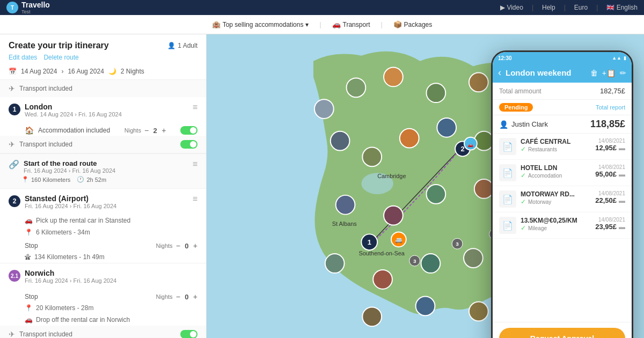 This screenshot has width=644, height=338. Describe the element at coordinates (523, 175) in the screenshot. I see `check-icon-2: ✓` at that location.